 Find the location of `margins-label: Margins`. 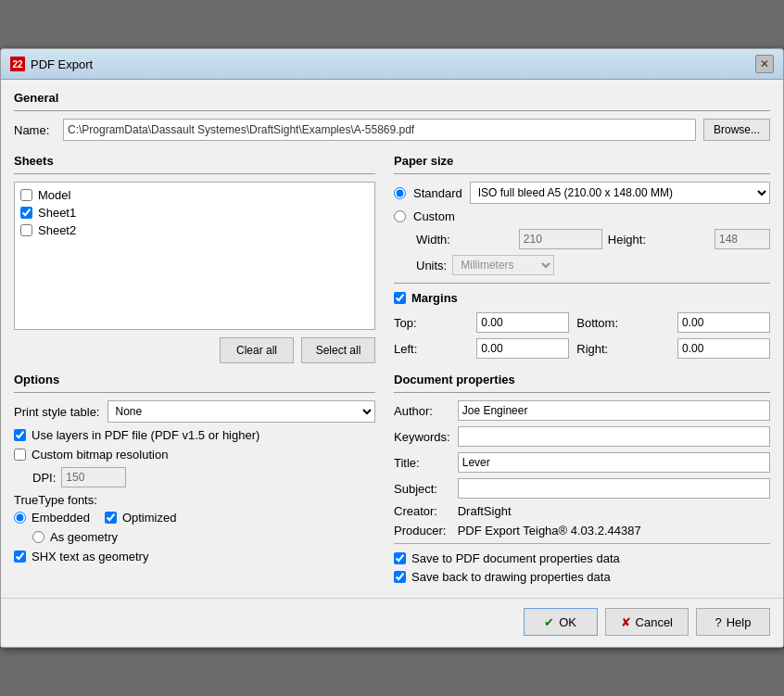

margins-label: Margins is located at coordinates (435, 298).